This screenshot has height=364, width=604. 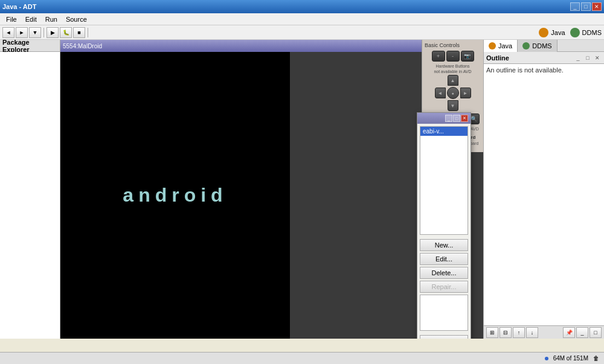 What do you see at coordinates (586, 7) in the screenshot?
I see `window-controls: _ □ ✕` at bounding box center [586, 7].